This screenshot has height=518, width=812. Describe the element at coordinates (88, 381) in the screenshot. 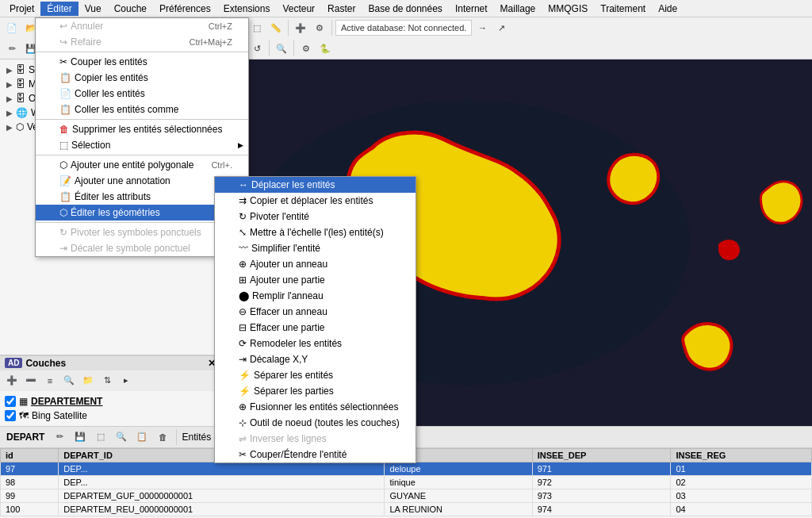

I see `layer-group-btn: 📁` at that location.